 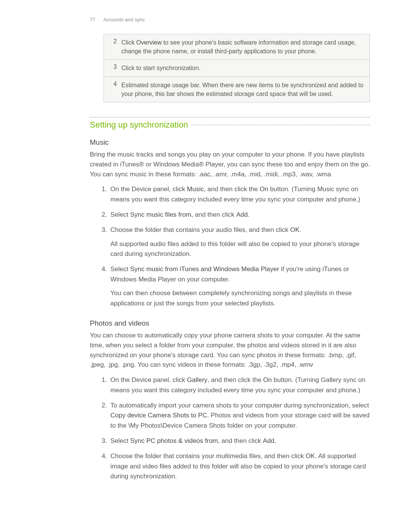 I want to click on page-number: 77, so click(x=92, y=20).